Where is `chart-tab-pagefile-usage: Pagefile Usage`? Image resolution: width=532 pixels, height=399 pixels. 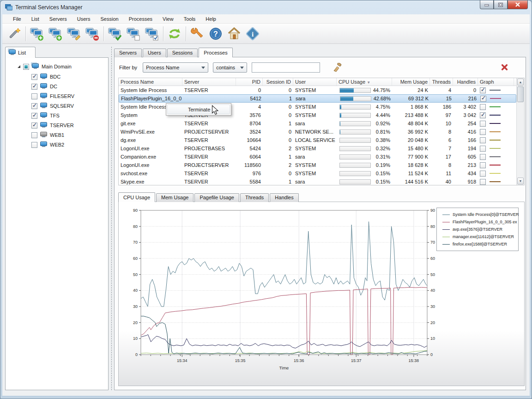 chart-tab-pagefile-usage: Pagefile Usage is located at coordinates (217, 198).